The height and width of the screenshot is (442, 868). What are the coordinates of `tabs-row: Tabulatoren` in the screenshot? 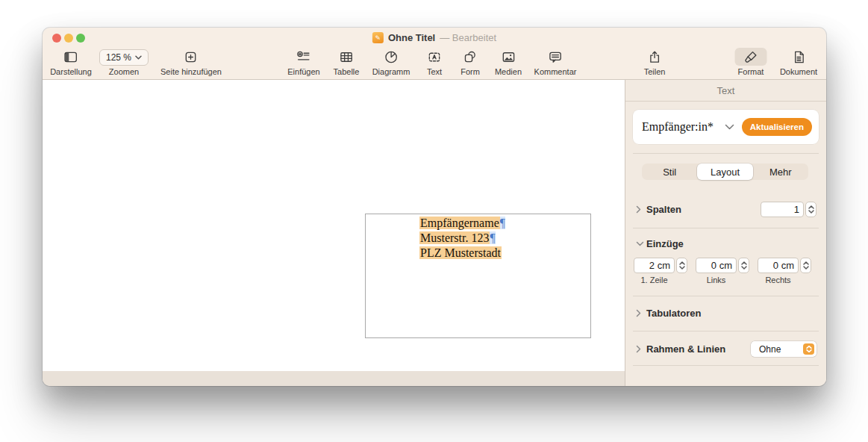 It's located at (725, 314).